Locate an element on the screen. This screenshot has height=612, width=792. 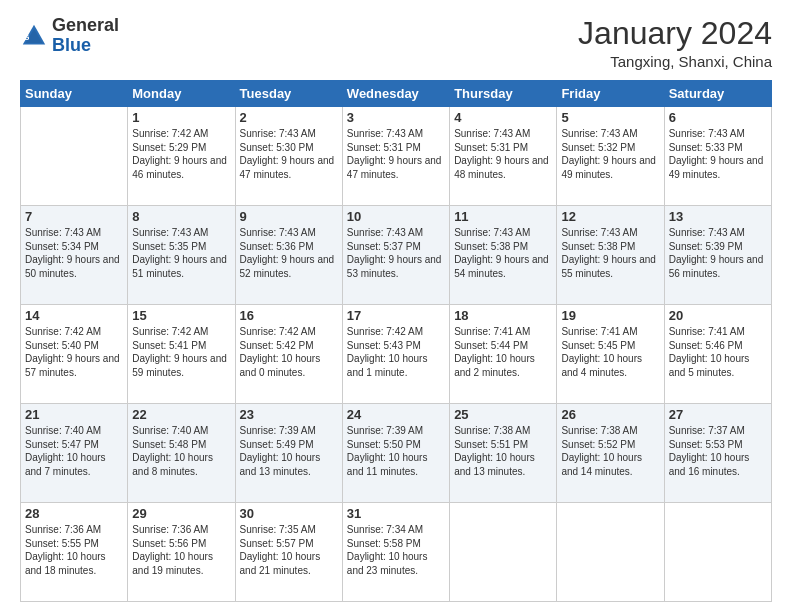
cell-details: Sunrise: 7:43 AMSunset: 5:33 PMDaylight:… is located at coordinates (718, 154).